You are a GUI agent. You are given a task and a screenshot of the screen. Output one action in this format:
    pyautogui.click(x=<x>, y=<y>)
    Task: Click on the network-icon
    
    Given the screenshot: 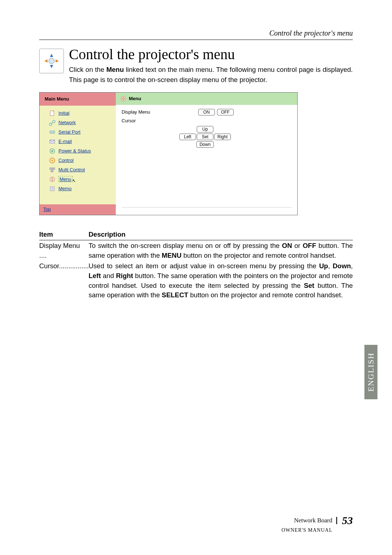 What is the action you would take?
    pyautogui.click(x=52, y=123)
    